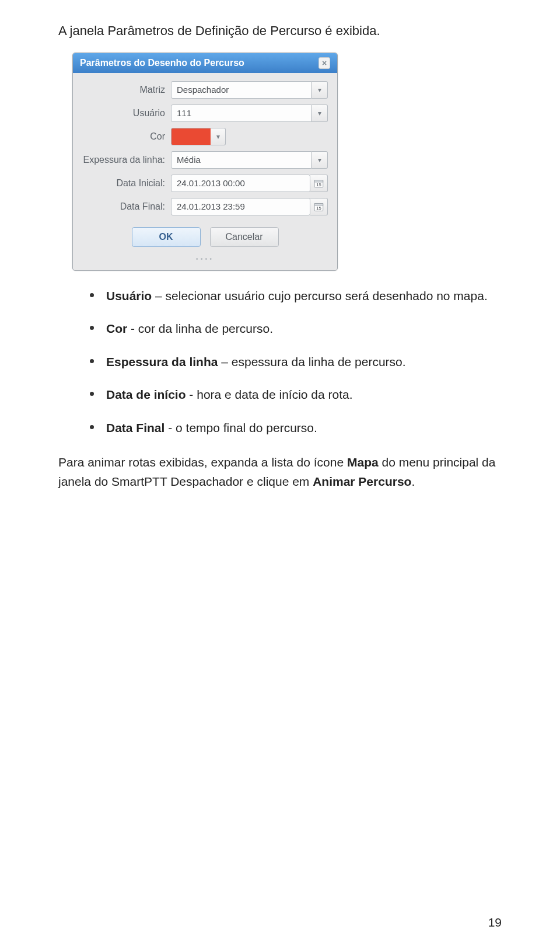 The width and height of the screenshot is (560, 947). What do you see at coordinates (205, 137) in the screenshot?
I see `row-cor: Cor ▾` at bounding box center [205, 137].